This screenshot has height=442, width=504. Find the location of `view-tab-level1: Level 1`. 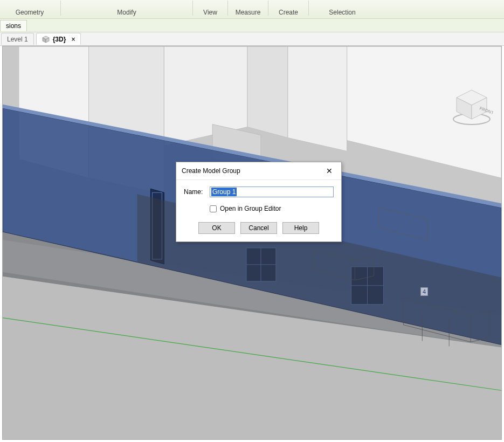

view-tab-level1: Level 1 is located at coordinates (17, 39).